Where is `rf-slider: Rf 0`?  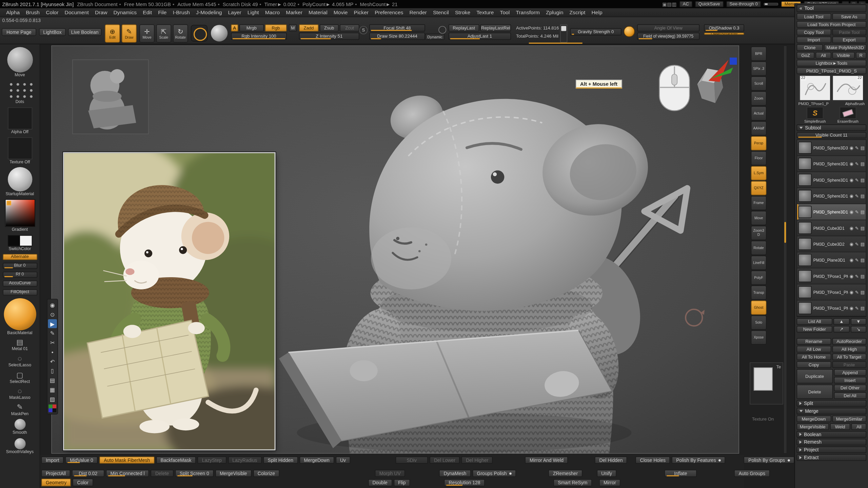 rf-slider: Rf 0 is located at coordinates (20, 274).